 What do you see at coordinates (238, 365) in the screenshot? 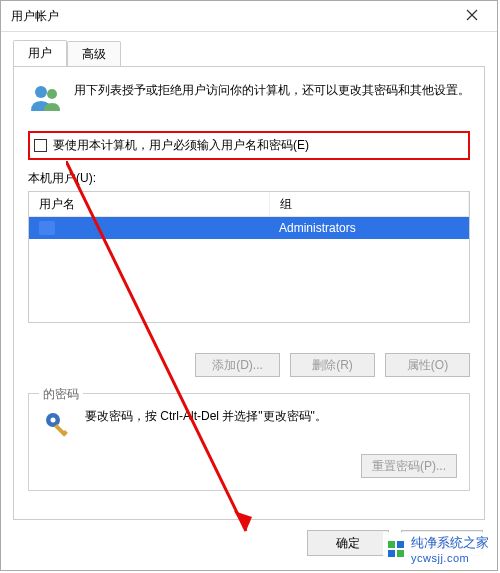
I see `add-button: 添加(D)...` at bounding box center [238, 365].